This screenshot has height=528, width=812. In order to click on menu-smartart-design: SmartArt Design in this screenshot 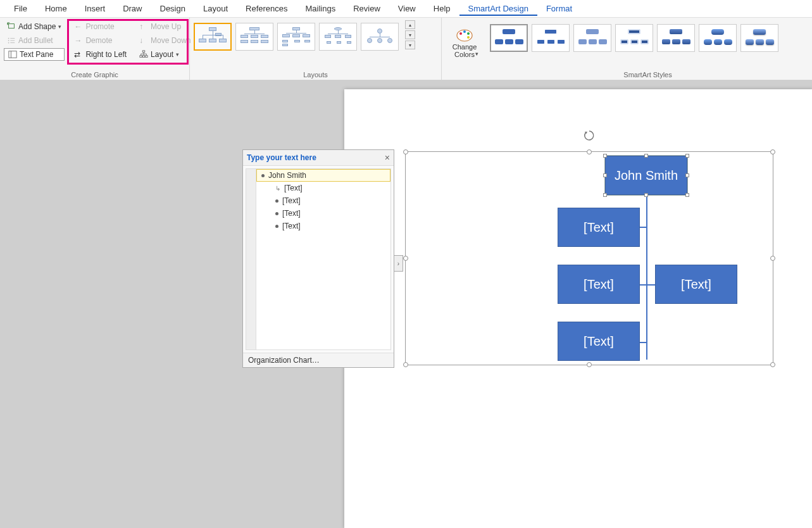, I will do `click(499, 9)`.